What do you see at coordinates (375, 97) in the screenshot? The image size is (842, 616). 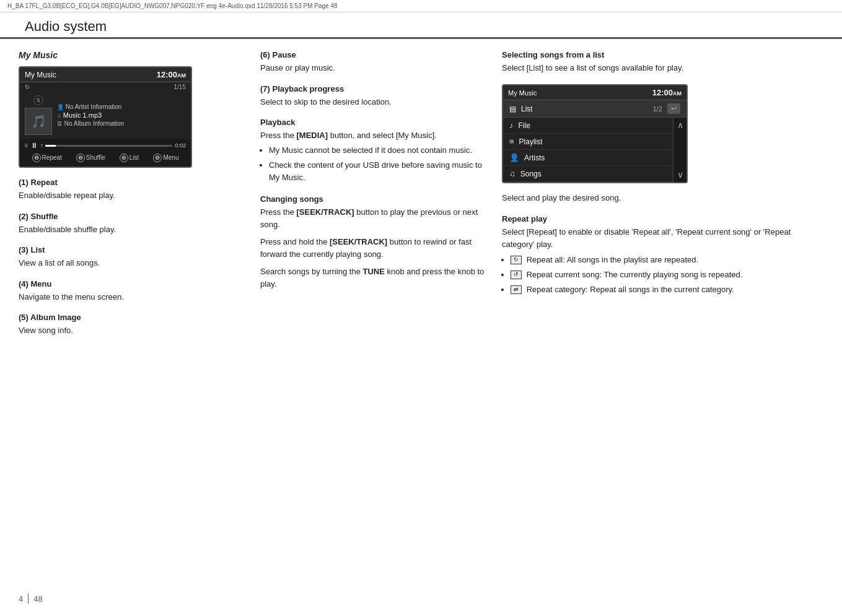 I see `item-7: (7) Playback progress Select to skip to …` at bounding box center [375, 97].